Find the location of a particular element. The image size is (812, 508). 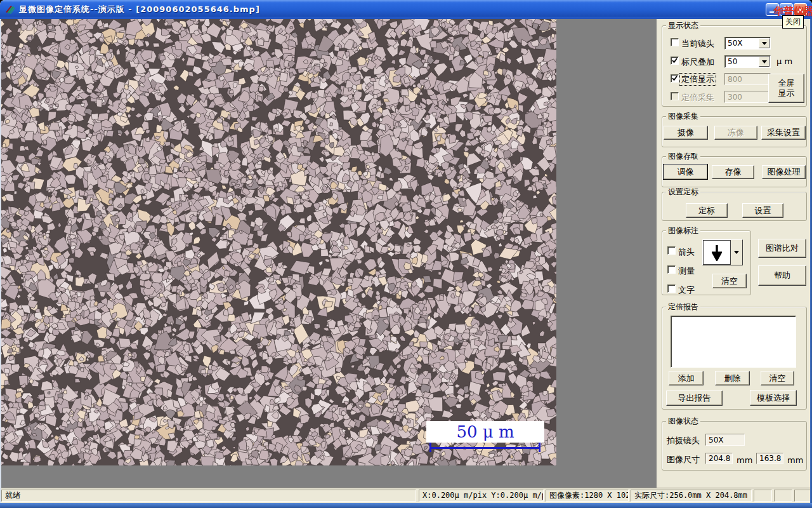

report-delete-button: 删除 is located at coordinates (732, 378).